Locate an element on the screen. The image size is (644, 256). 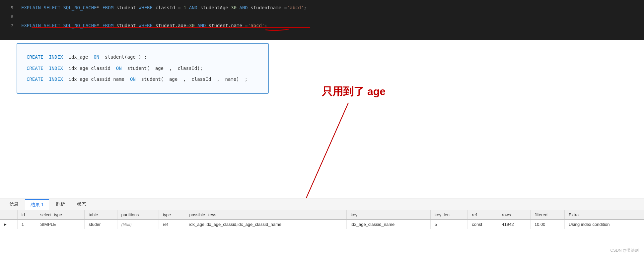
sql-line-1: CREATE INDEX idx_age ON student(age ) ; is located at coordinates (143, 57).